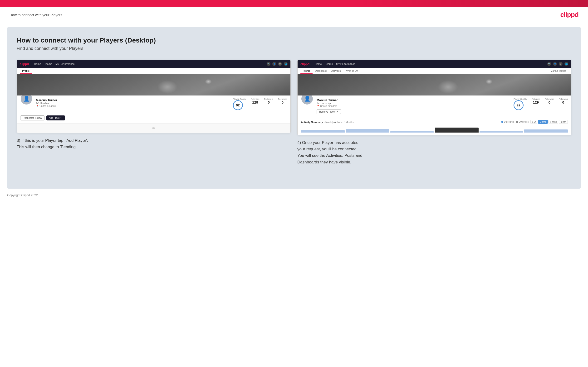 This screenshot has height=367, width=588. What do you see at coordinates (277, 64) in the screenshot?
I see `app-nav-icons-left: 🔍 👤 ⚙ 🌐` at bounding box center [277, 64].